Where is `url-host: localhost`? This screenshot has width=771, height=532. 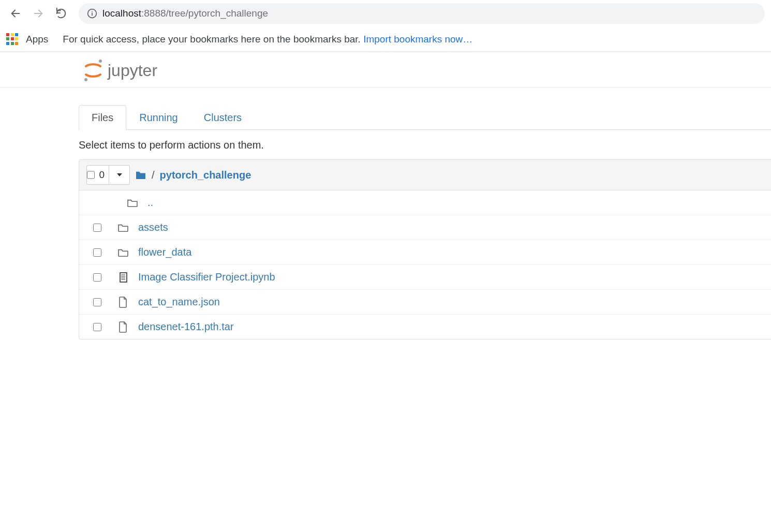
url-host: localhost is located at coordinates (122, 13).